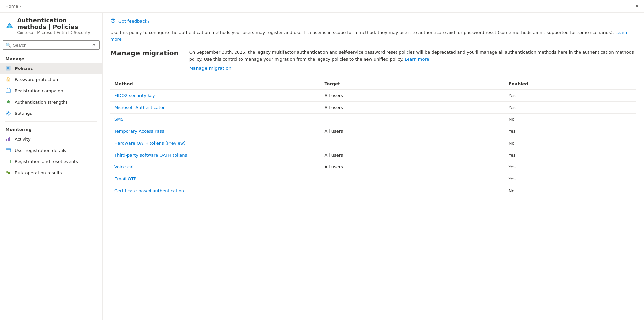 The image size is (644, 320). I want to click on method-link: Voice call, so click(124, 167).